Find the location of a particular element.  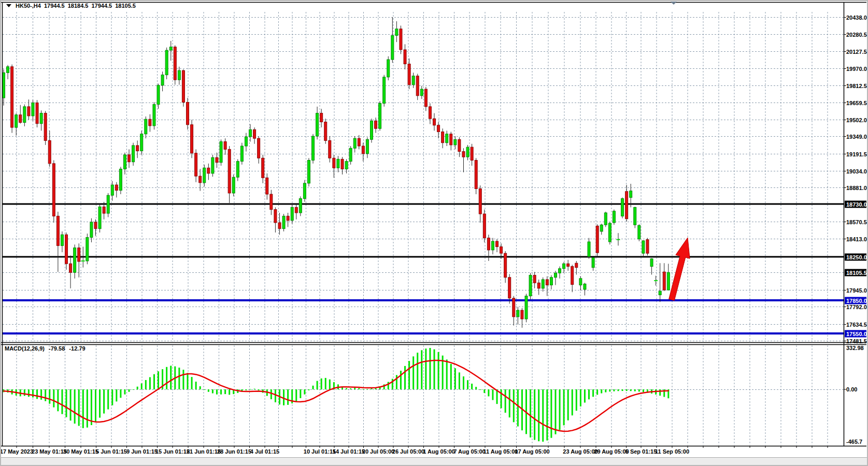

price-axis-label: 20280.5 is located at coordinates (857, 35).